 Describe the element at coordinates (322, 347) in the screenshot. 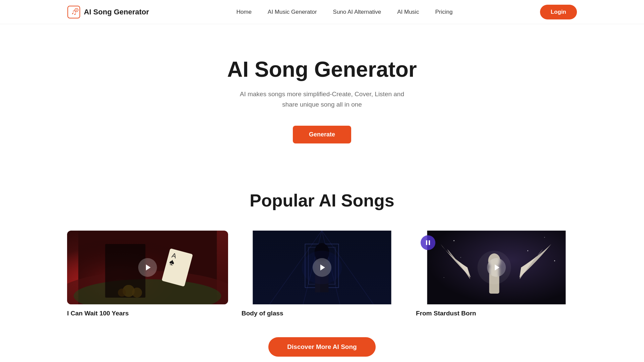

I see `discover-btn-container: Discover More AI Song` at that location.